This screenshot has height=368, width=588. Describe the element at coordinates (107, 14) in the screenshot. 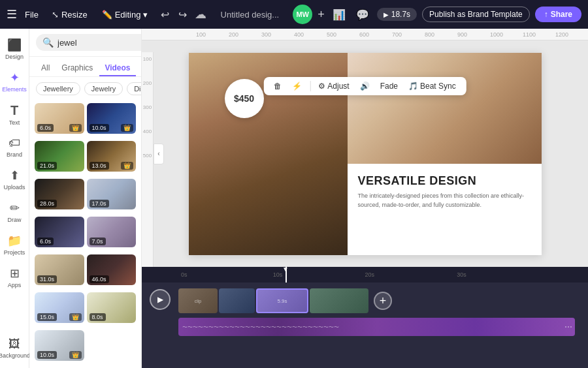

I see `pencil-icon: ✏️` at that location.